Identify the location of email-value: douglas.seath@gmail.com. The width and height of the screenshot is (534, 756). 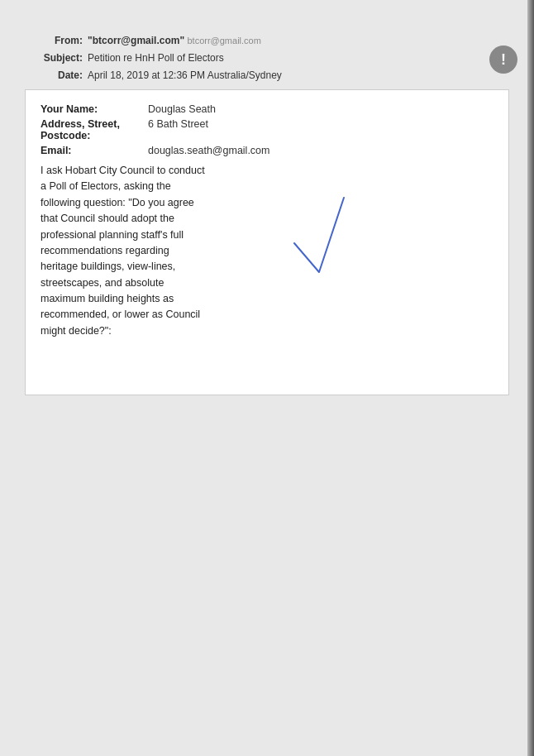
(209, 151).